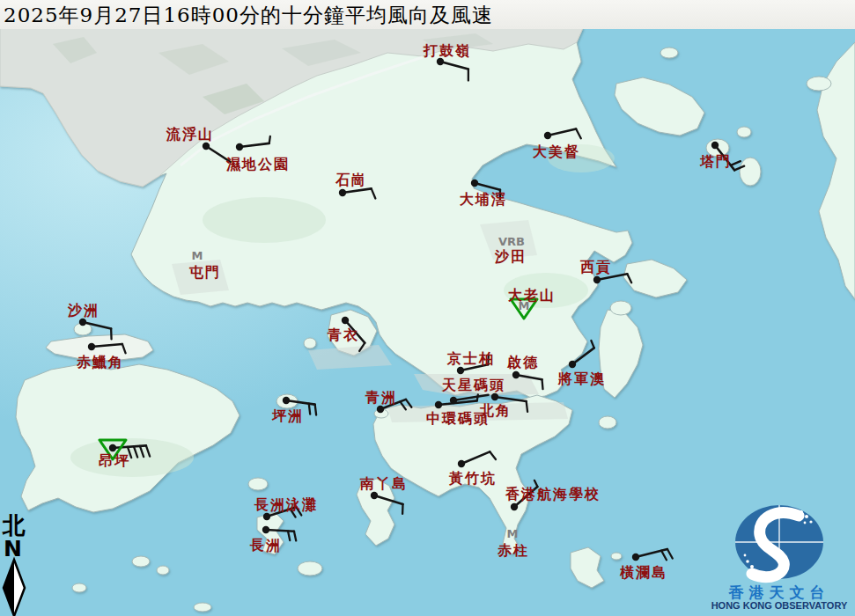 Image resolution: width=855 pixels, height=616 pixels. I want to click on station-28: M赤柱, so click(512, 543).